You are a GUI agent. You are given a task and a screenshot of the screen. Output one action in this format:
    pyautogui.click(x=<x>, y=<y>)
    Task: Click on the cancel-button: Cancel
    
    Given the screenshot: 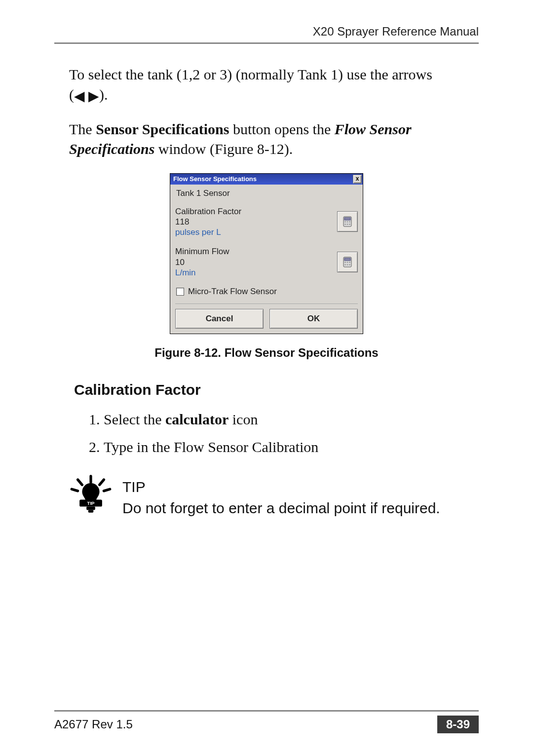 What is the action you would take?
    pyautogui.click(x=219, y=319)
    